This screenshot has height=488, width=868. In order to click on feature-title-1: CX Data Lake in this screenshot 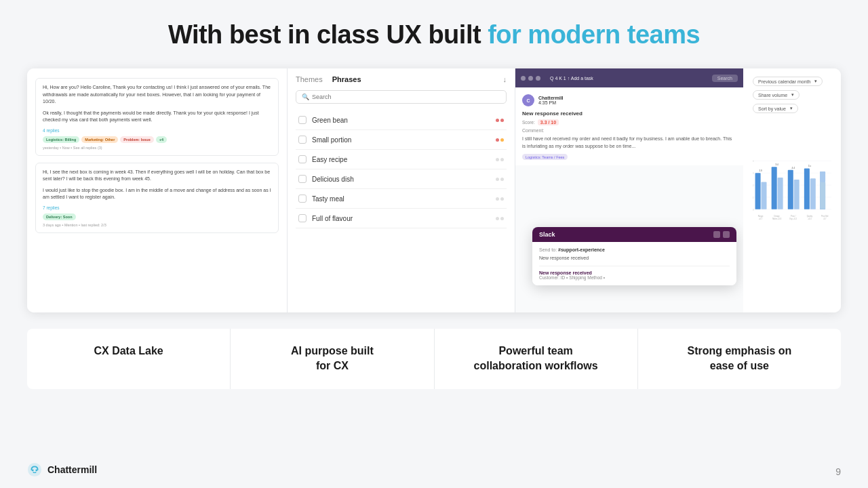, I will do `click(129, 351)`.